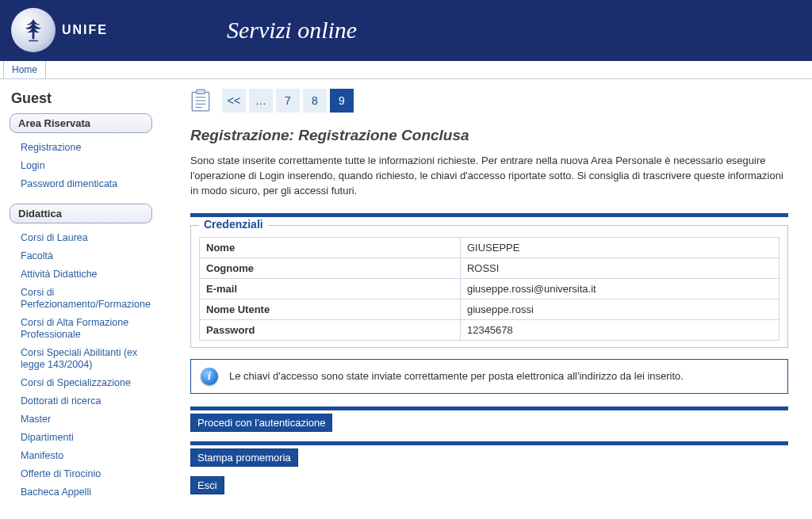  I want to click on wizard-steps: <<…789, so click(489, 101).